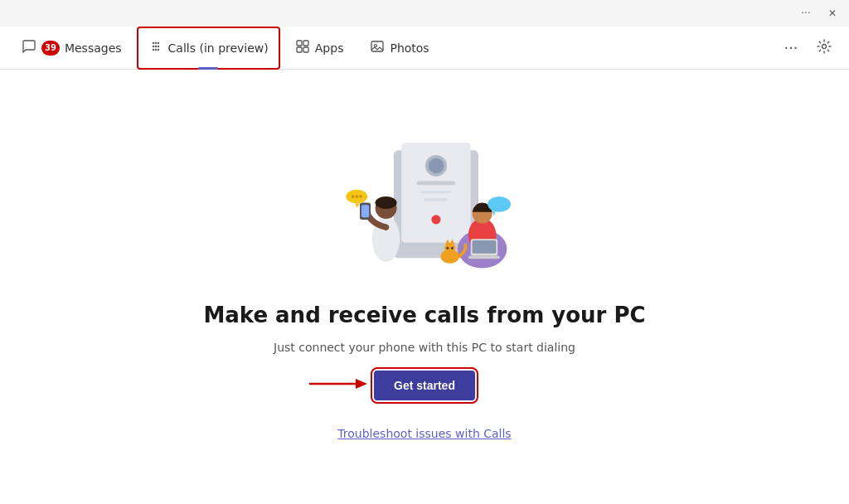 This screenshot has width=849, height=504. Describe the element at coordinates (337, 385) in the screenshot. I see `arrow-indicator` at that location.